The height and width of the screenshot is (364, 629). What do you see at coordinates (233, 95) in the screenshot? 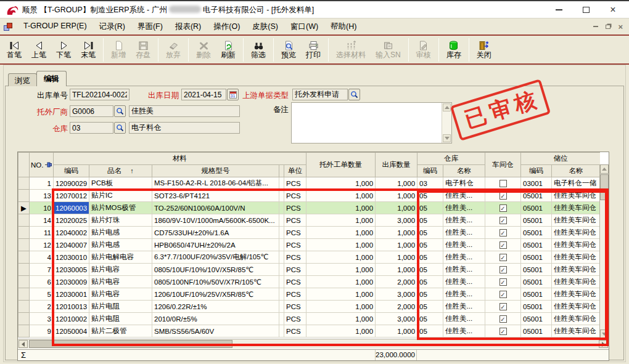
I see `date-picker-button: 31` at bounding box center [233, 95].